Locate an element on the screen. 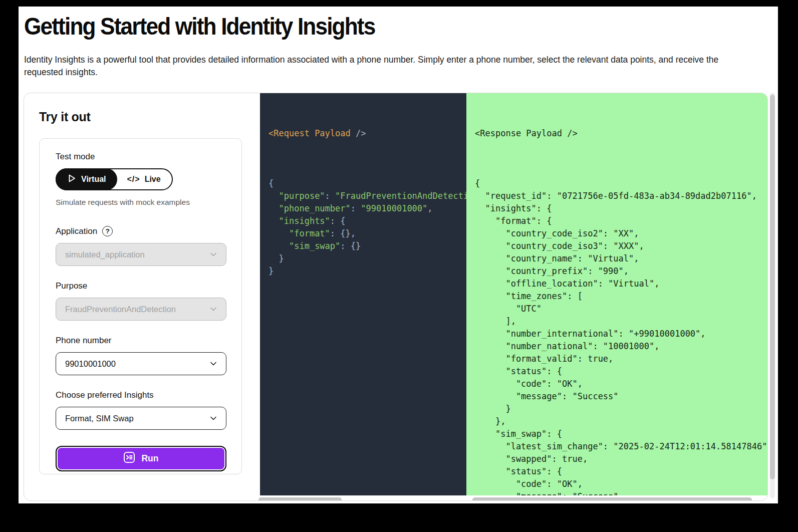 The image size is (798, 532). insights-select-value: Format, SIM Swap is located at coordinates (99, 419).